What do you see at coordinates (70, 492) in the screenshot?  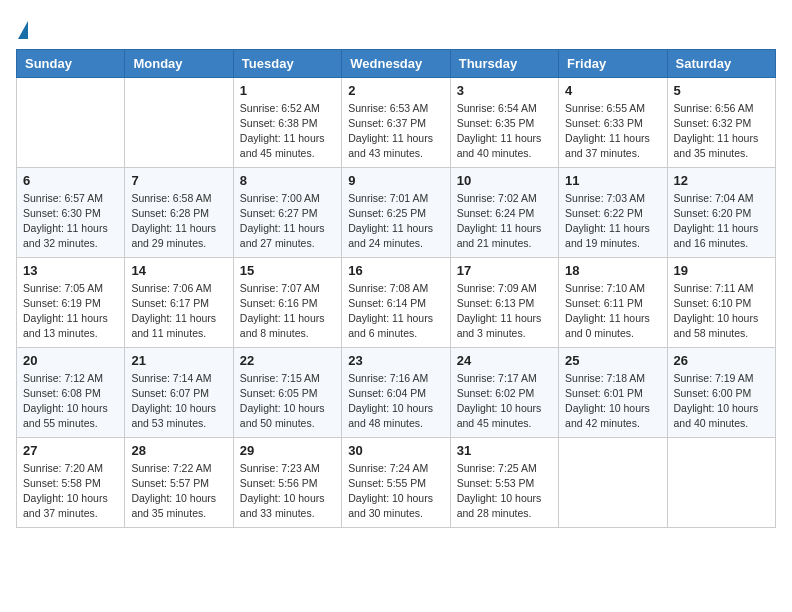 I see `day-info: Sunrise: 7:20 AM Sunset: 5:58 PM Dayligh…` at bounding box center [70, 492].